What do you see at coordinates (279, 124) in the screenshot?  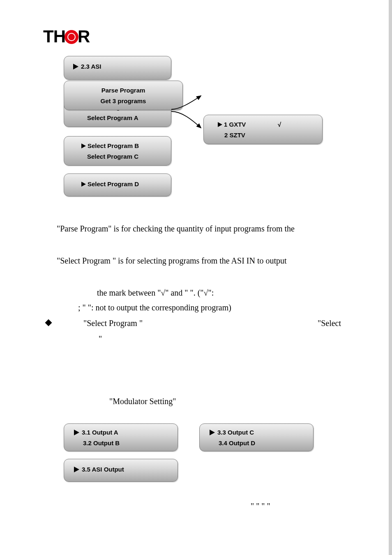 I see `check-mark-icon: √` at bounding box center [279, 124].